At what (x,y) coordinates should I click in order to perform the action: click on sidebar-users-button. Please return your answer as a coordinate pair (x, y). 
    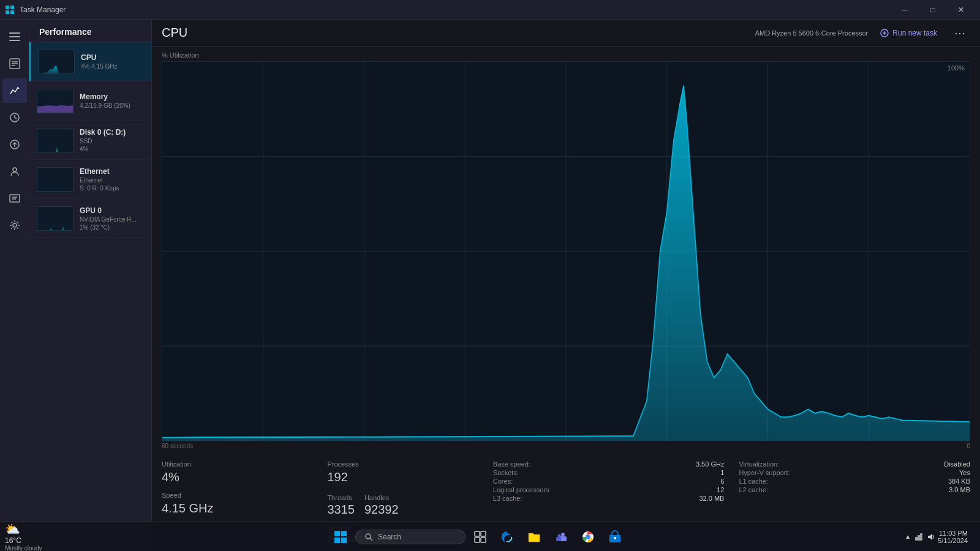
    Looking at the image, I should click on (15, 171).